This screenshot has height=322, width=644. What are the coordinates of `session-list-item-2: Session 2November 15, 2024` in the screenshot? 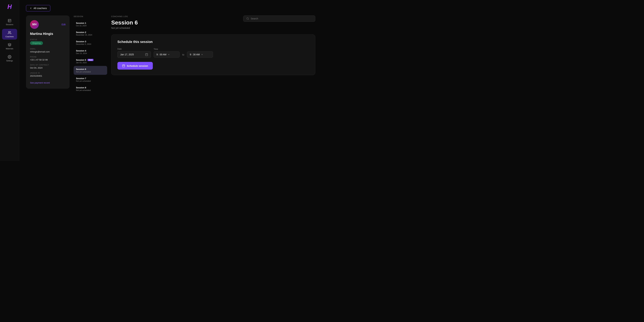 It's located at (90, 34).